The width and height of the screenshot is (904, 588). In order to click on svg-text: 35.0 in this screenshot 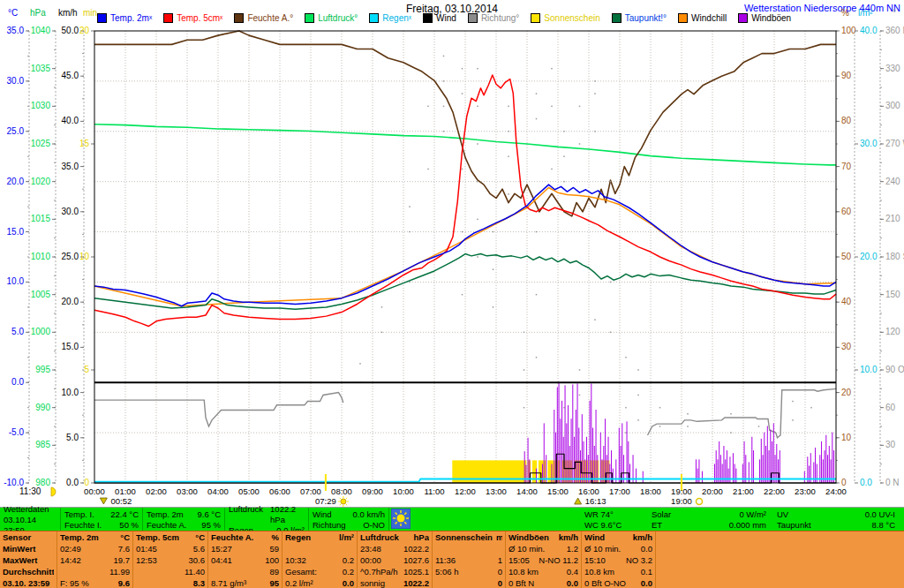, I will do `click(16, 30)`.